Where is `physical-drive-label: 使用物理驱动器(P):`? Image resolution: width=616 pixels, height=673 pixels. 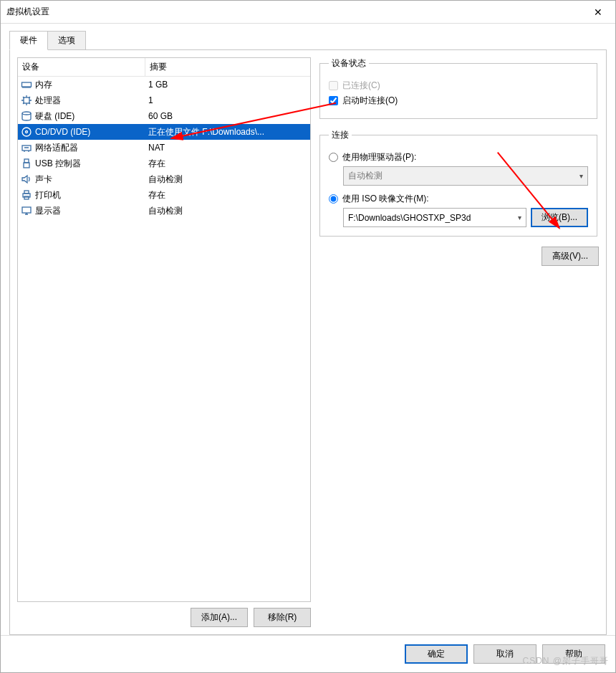
physical-drive-label: 使用物理驱动器(P): is located at coordinates (380, 158).